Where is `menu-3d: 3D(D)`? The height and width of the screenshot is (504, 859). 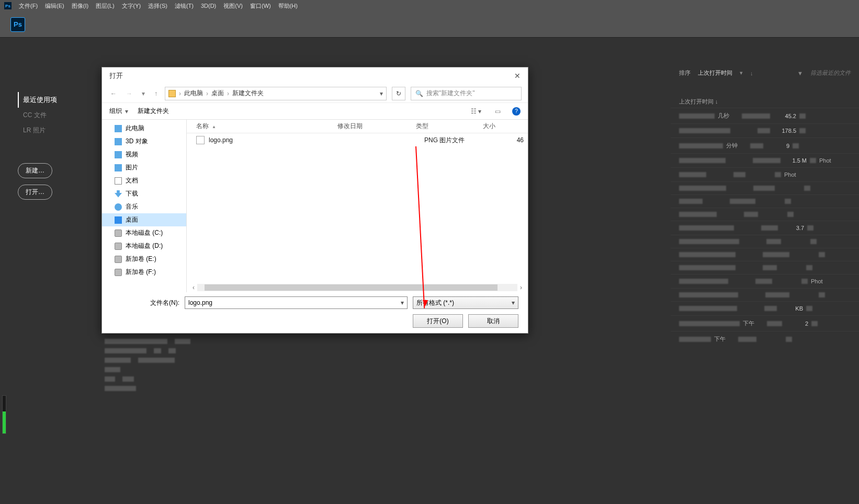 menu-3d: 3D(D) is located at coordinates (208, 6).